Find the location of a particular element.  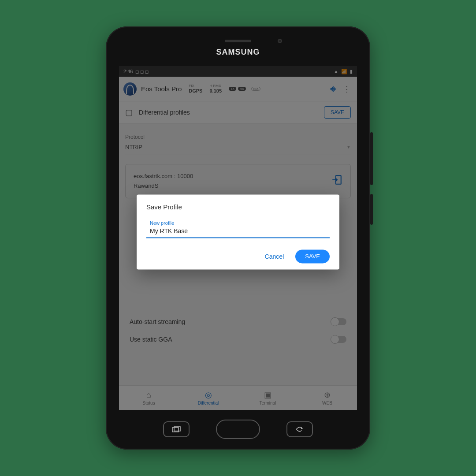

speaker-grille is located at coordinates (238, 41).